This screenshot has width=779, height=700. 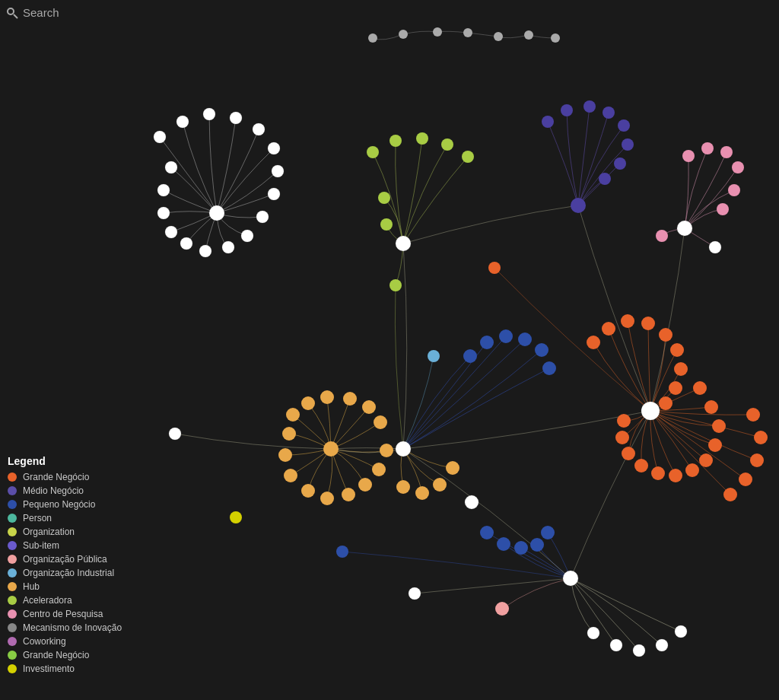 I want to click on legend-item: Investimento, so click(x=65, y=669).